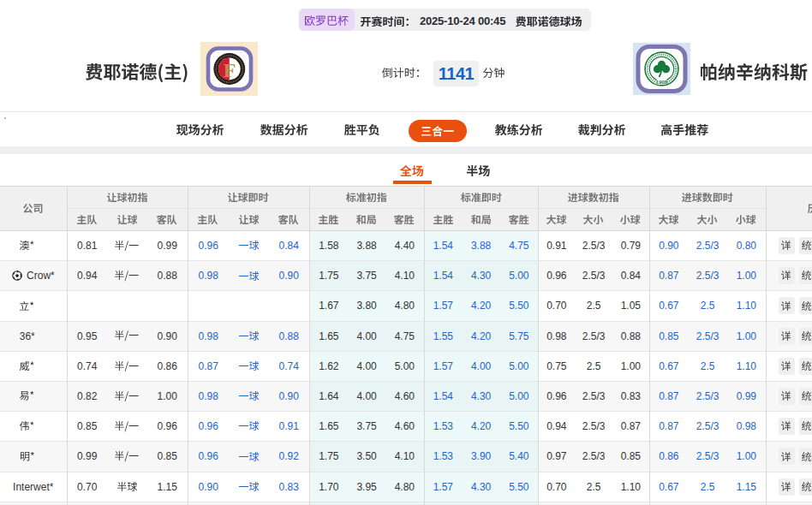 The width and height of the screenshot is (812, 505). What do you see at coordinates (230, 70) in the screenshot?
I see `svg-text: F` at bounding box center [230, 70].